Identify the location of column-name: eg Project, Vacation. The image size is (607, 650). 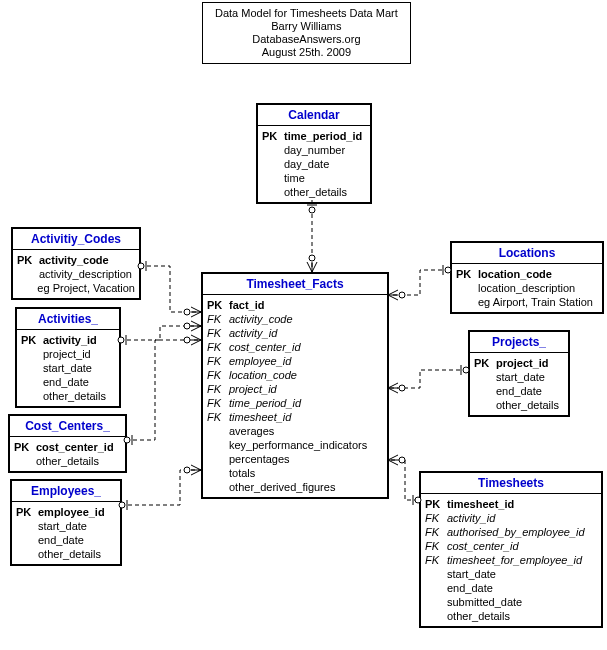
(86, 288).